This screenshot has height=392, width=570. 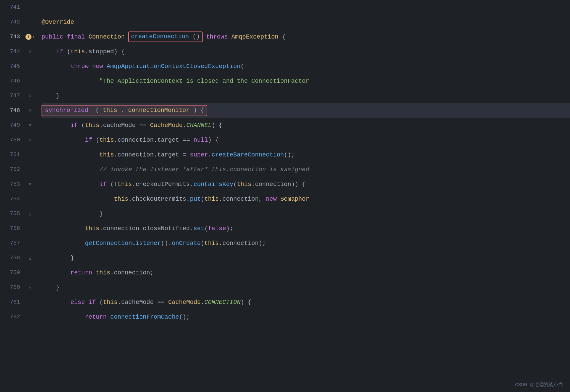 I want to click on code-line-750: if ( this . connection . target == null …, so click(x=306, y=140).